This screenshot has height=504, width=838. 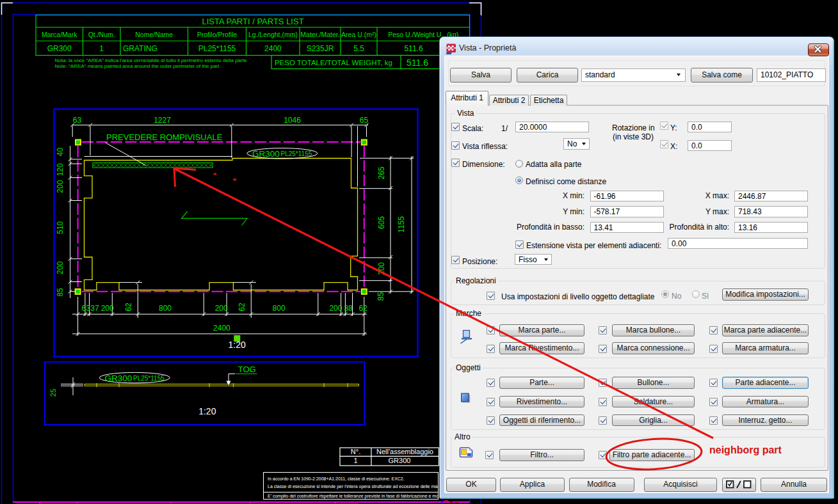 I want to click on svg-text: neighborg part, so click(x=746, y=450).